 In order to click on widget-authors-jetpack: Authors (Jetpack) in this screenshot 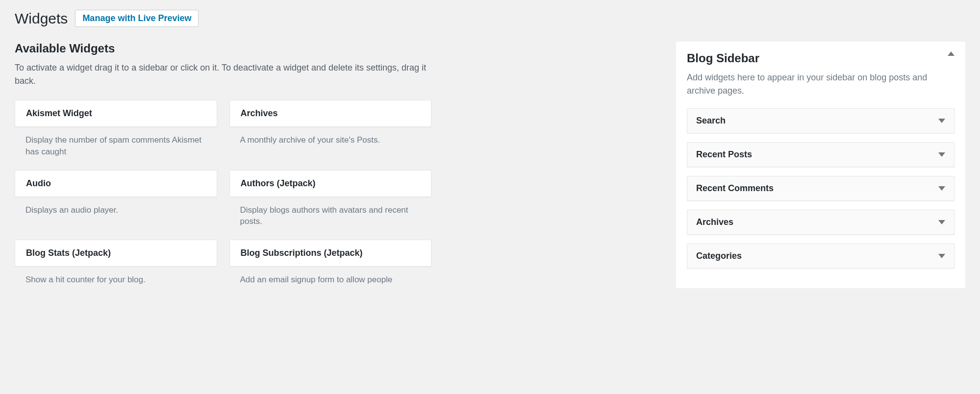, I will do `click(330, 183)`.